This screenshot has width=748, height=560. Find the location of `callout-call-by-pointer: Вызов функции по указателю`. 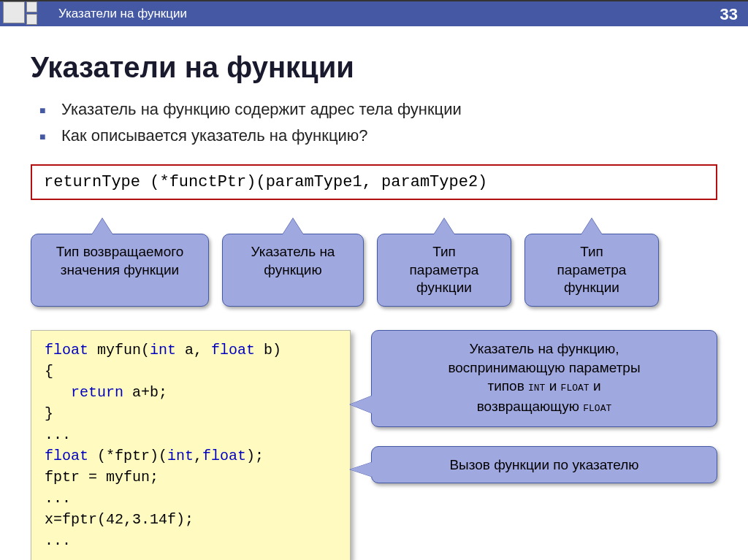

callout-call-by-pointer: Вызов функции по указателю is located at coordinates (544, 465).